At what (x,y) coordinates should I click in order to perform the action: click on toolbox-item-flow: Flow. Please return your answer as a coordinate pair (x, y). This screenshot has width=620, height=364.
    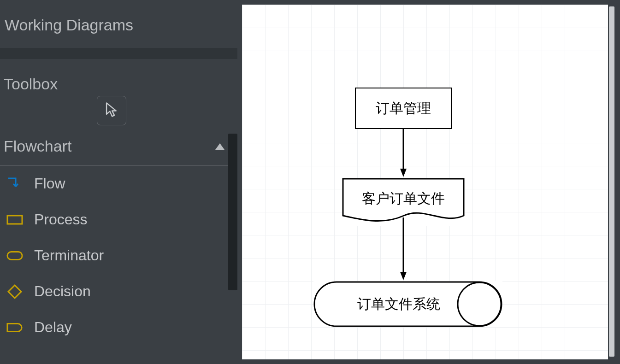
    Looking at the image, I should click on (119, 184).